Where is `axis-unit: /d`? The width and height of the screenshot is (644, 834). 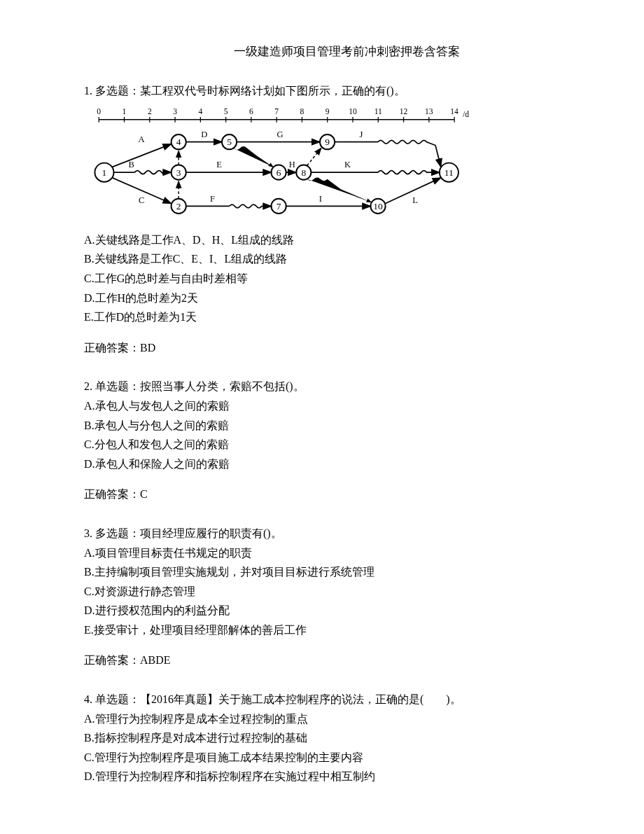 axis-unit: /d is located at coordinates (466, 115).